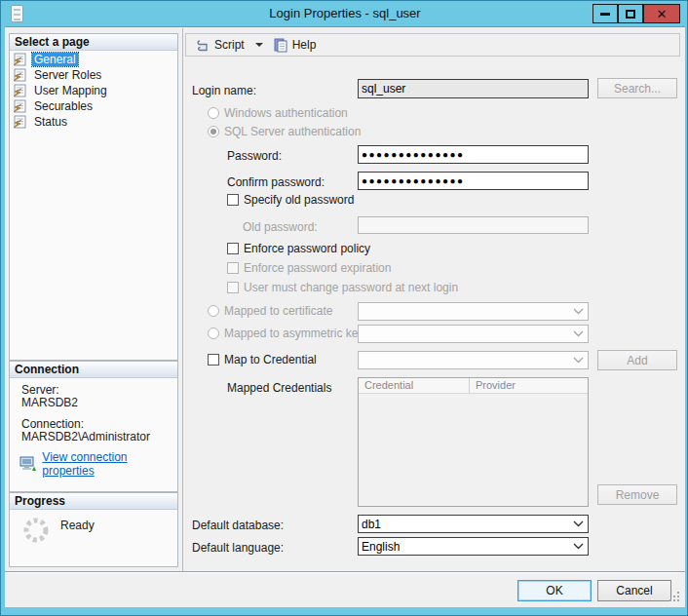  Describe the element at coordinates (94, 91) in the screenshot. I see `sidebar-item-user-mapping: User Mapping` at that location.